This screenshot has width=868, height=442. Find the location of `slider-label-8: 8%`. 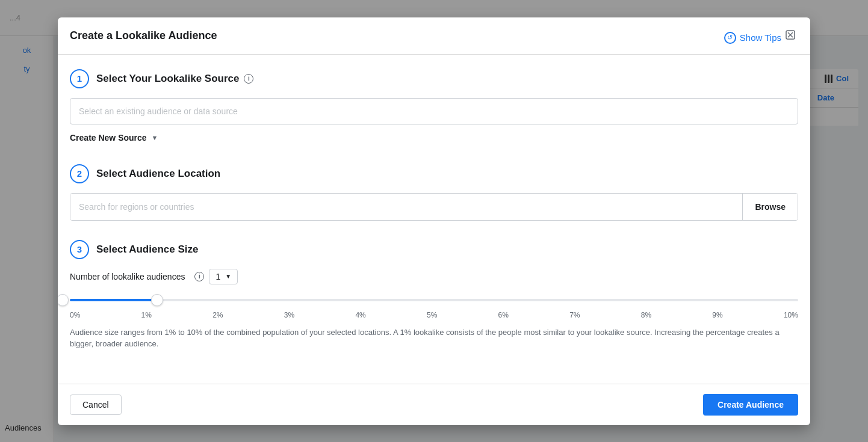

slider-label-8: 8% is located at coordinates (646, 315).